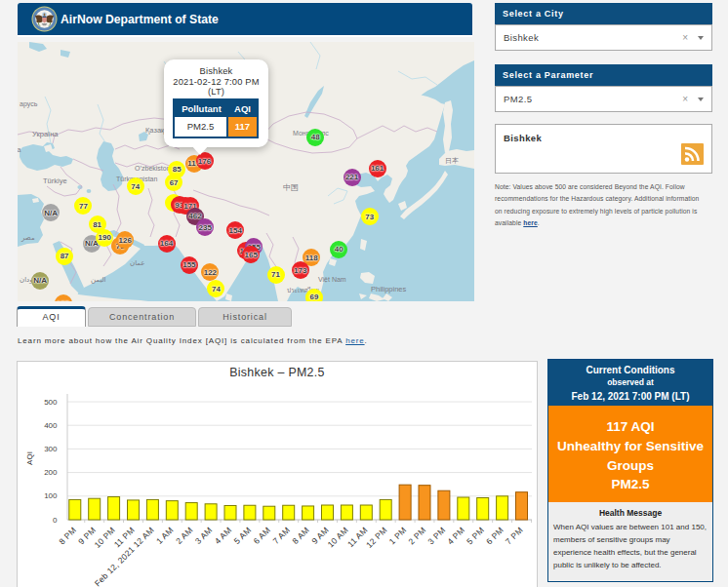  I want to click on svg-text: 6 AM, so click(263, 535).